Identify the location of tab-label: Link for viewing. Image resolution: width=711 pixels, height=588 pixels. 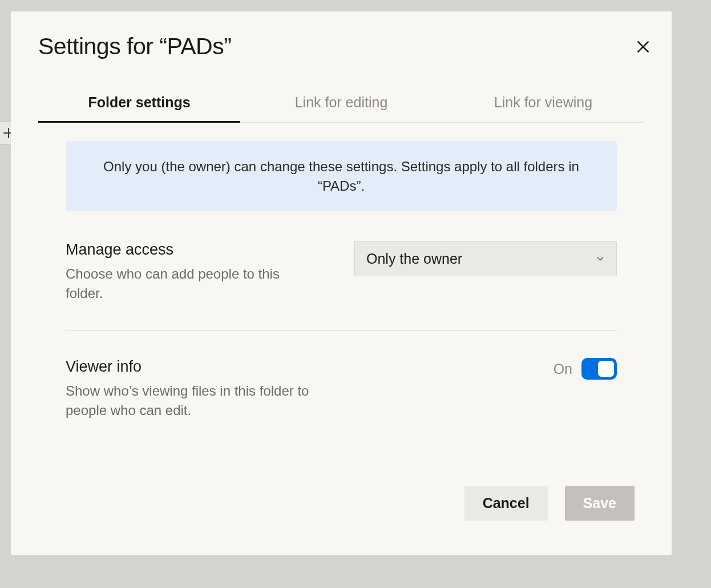
(543, 102).